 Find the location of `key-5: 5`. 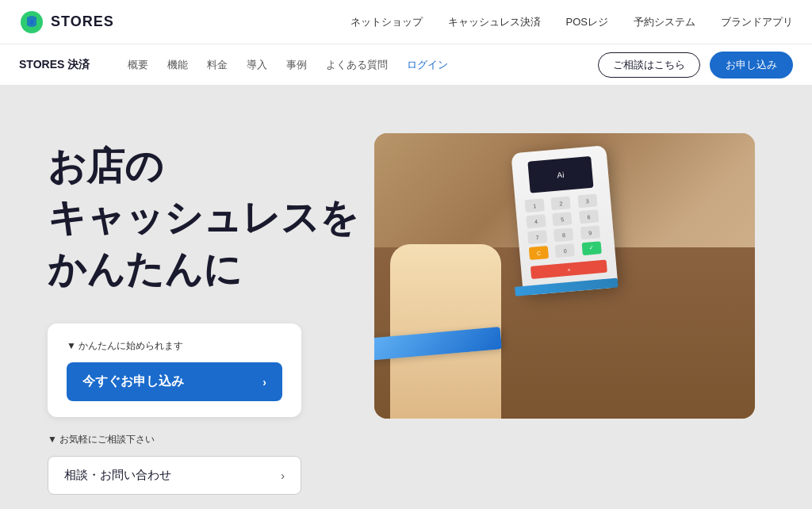

key-5: 5 is located at coordinates (563, 219).